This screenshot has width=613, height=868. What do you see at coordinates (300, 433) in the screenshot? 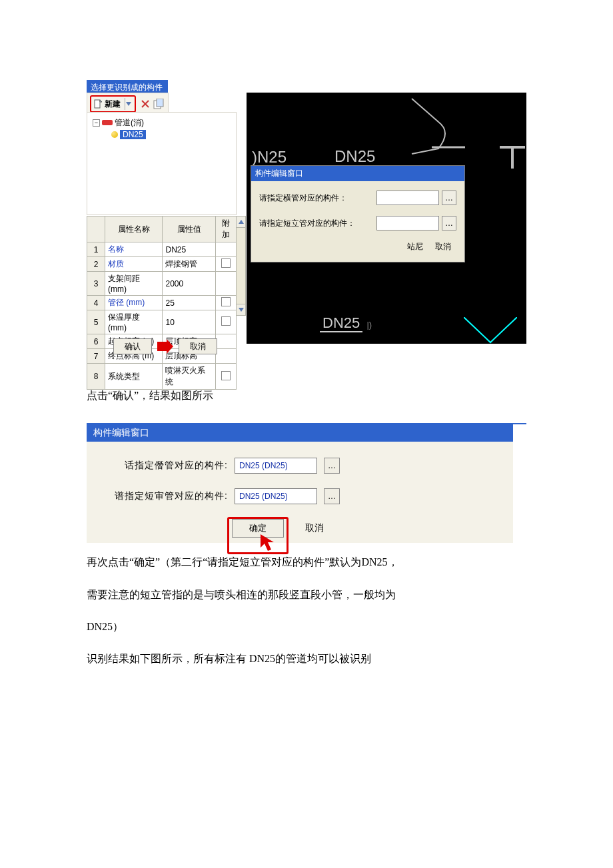
I see `component-edit-dialog-2-title: 构件编辑窗口` at bounding box center [300, 433].